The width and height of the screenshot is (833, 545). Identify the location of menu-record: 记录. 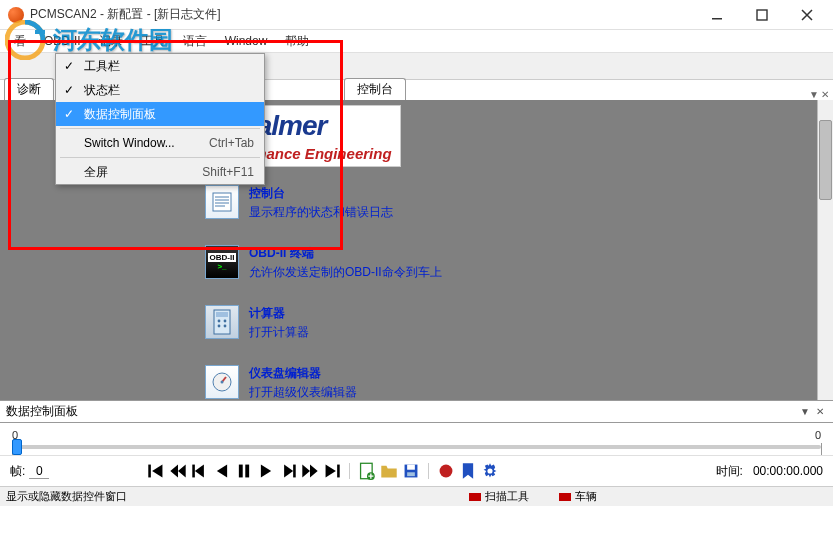
(111, 42).